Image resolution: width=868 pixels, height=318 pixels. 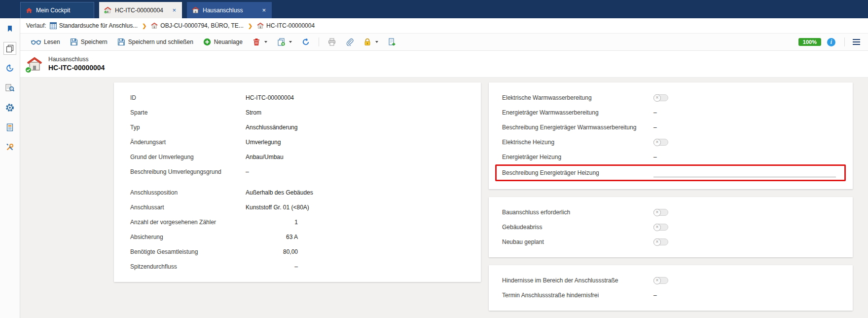 What do you see at coordinates (371, 42) in the screenshot?
I see `lock-button` at bounding box center [371, 42].